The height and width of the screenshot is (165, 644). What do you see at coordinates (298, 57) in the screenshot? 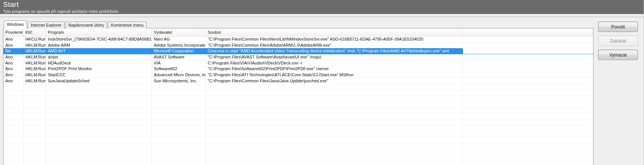
I see `table-row: Ano HKLM:Run avast AVAST Software "C:\Pr…` at bounding box center [298, 57].